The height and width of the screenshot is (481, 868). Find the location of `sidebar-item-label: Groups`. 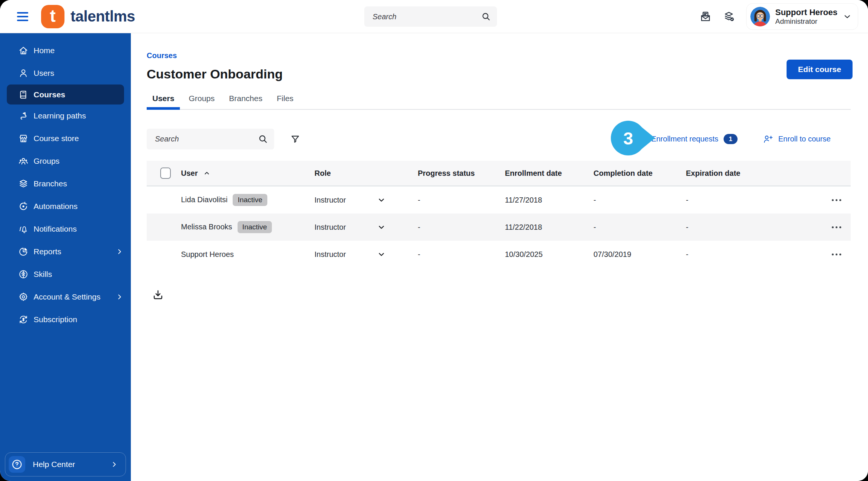

sidebar-item-label: Groups is located at coordinates (47, 161).